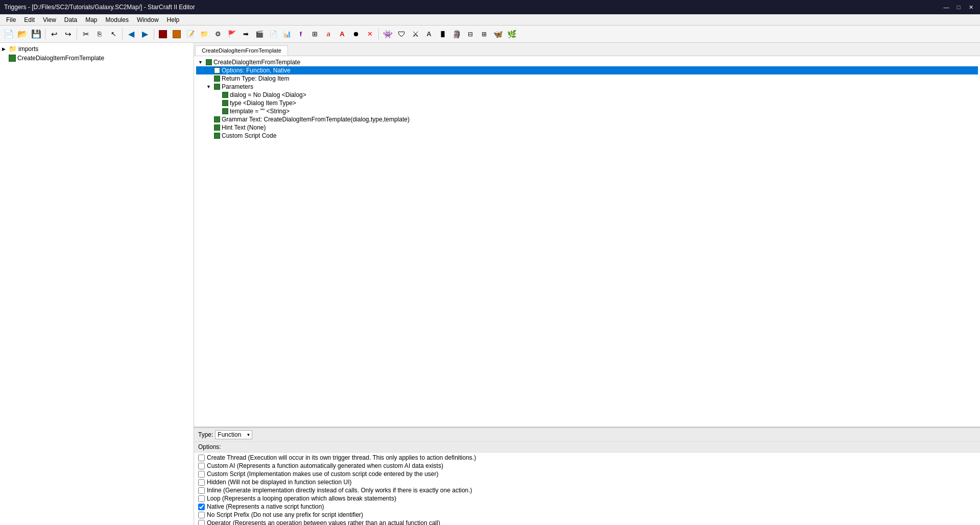 The width and height of the screenshot is (980, 525). I want to click on circle-btn: ⏺, so click(356, 34).